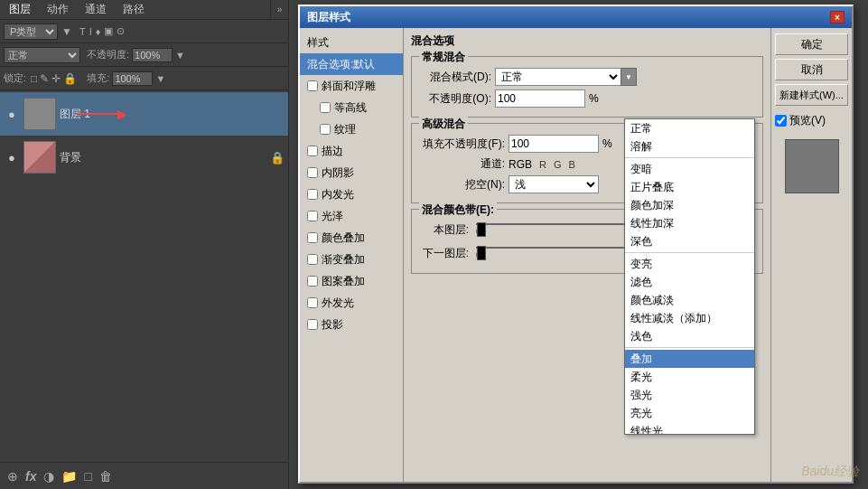  I want to click on opacity-form-label: 不透明度(O):, so click(455, 99).